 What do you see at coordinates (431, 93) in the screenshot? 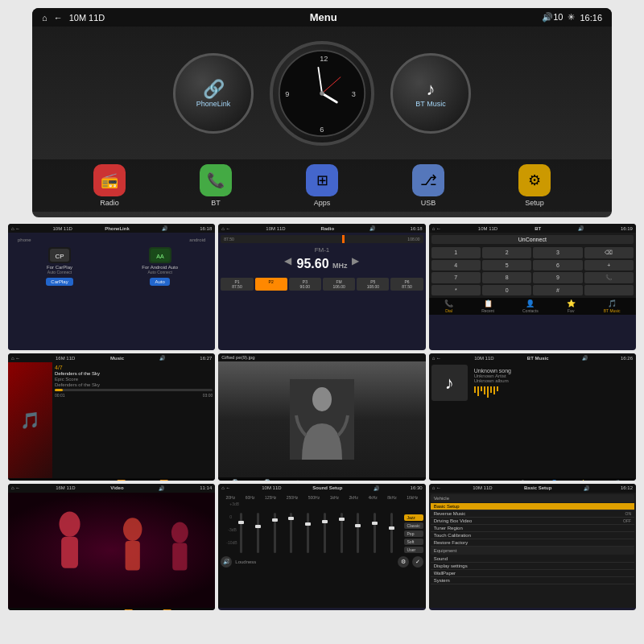
I see `btmusic-circle: ♪ BT Music` at bounding box center [431, 93].